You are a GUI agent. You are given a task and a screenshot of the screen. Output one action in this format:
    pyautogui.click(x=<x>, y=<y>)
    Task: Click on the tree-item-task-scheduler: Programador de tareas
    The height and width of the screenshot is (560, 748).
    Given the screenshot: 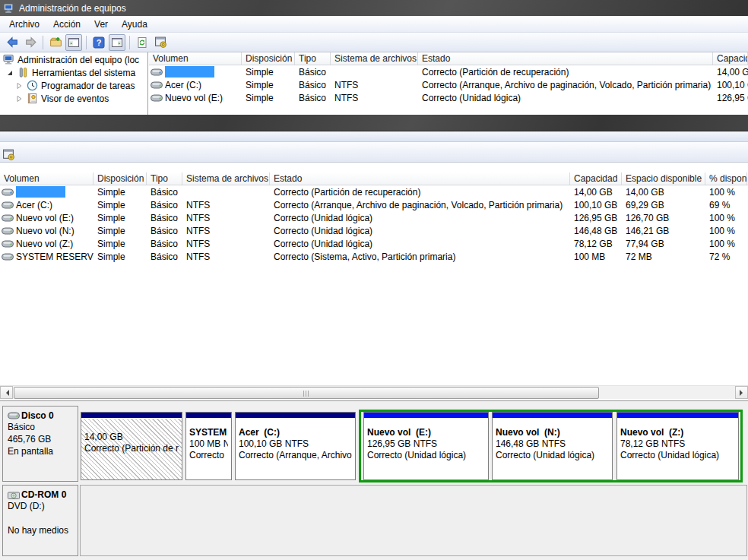 What is the action you would take?
    pyautogui.click(x=74, y=85)
    